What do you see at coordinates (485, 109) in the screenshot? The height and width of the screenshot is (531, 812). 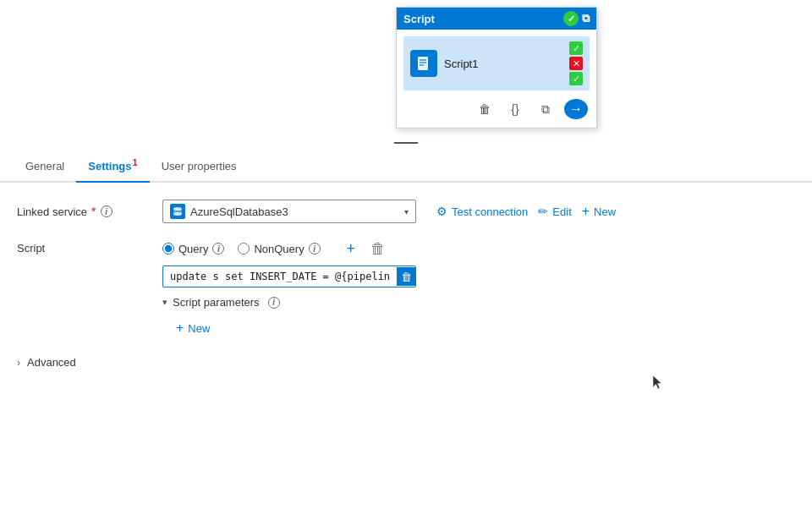 I see `delete-button: 🗑` at bounding box center [485, 109].